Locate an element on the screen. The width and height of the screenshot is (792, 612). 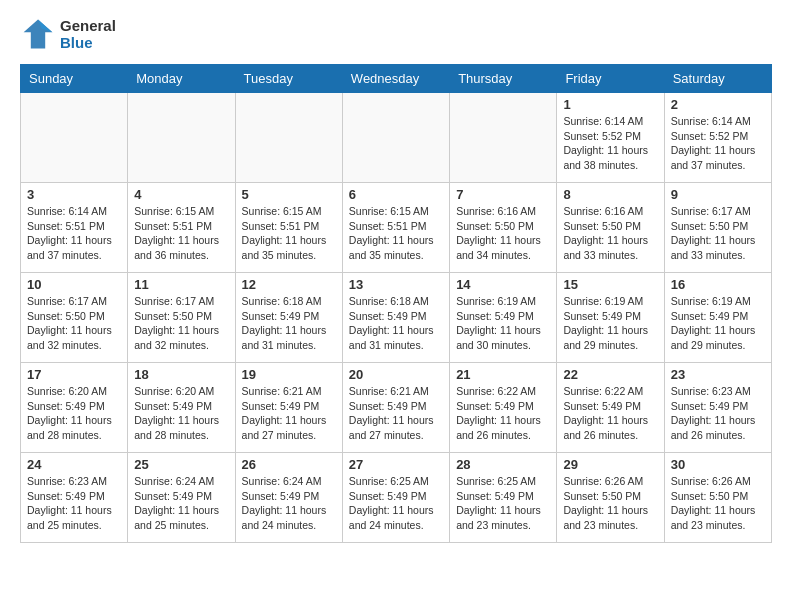
week-row-1: 1Sunrise: 6:14 AM Sunset: 5:52 PM Daylig… is located at coordinates (396, 138).